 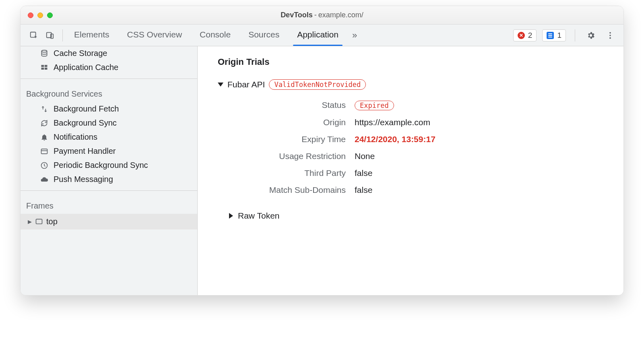 I want to click on message-count-badge: 1, so click(x=554, y=35).